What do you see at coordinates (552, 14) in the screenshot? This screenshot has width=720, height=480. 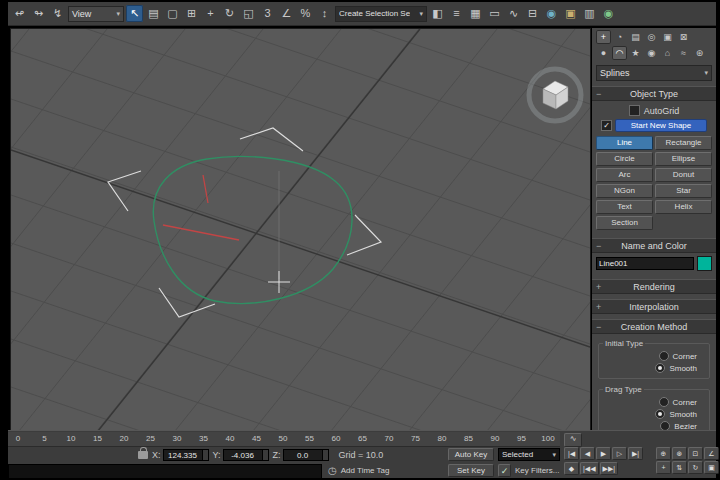 I see `material-editor-icon: ◉` at bounding box center [552, 14].